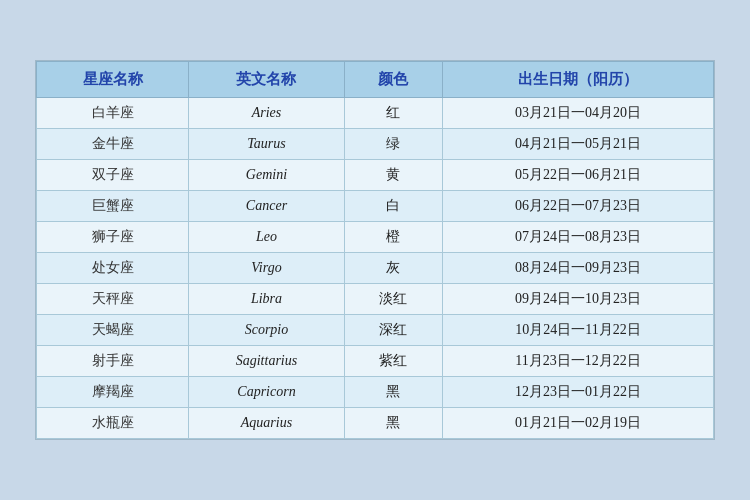 The image size is (750, 500). What do you see at coordinates (376, 424) in the screenshot?
I see `table-row: 水瓶座Aquarius黑01月21日一02月19日` at bounding box center [376, 424].